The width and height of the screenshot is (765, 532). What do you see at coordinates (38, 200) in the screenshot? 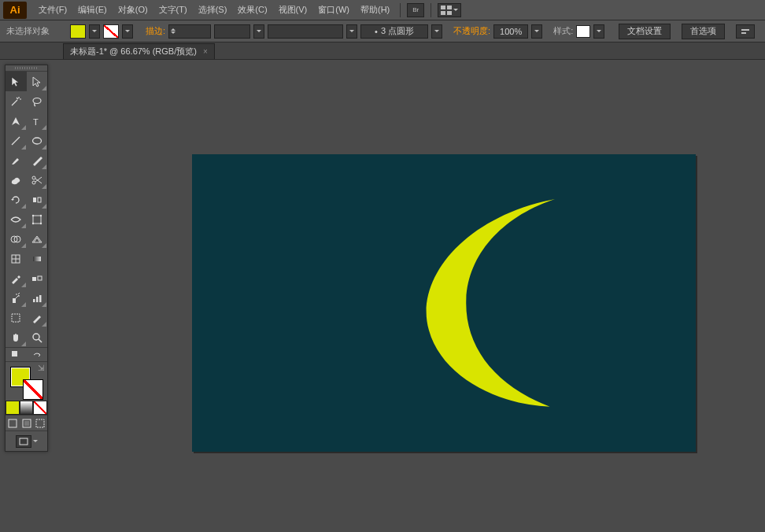
I see `reflect-tool` at bounding box center [38, 200].